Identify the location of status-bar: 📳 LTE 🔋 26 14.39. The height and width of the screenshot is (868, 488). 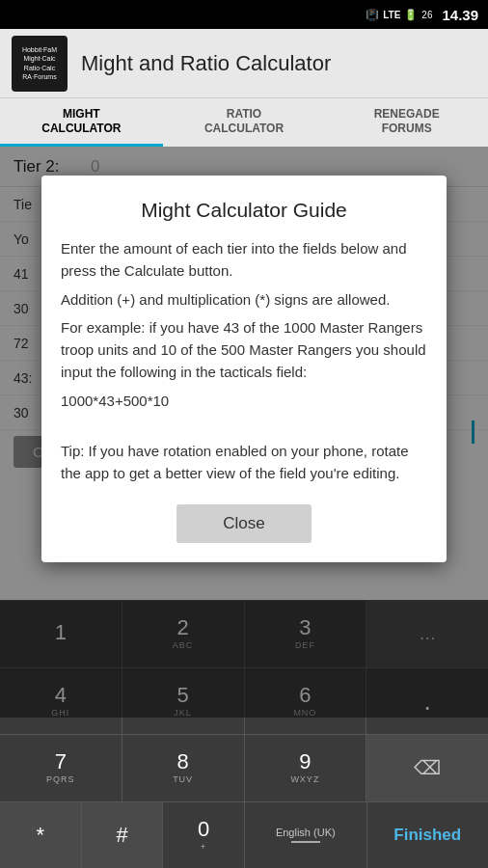
(244, 14).